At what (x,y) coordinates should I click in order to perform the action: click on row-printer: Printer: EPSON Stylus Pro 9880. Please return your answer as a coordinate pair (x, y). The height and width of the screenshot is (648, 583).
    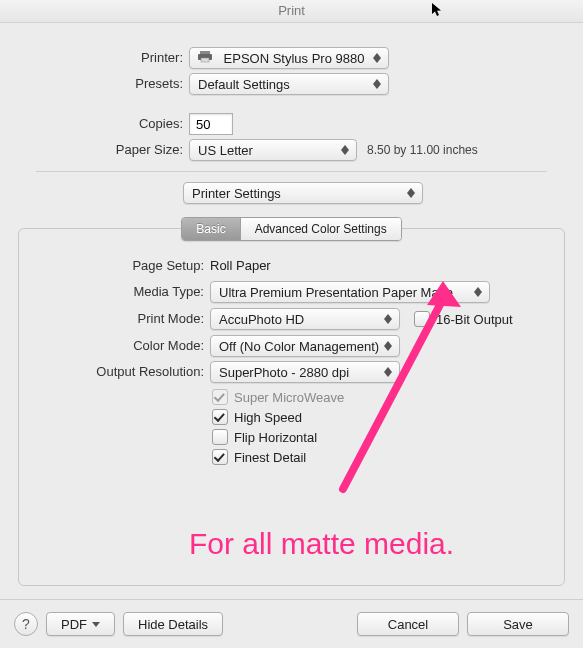
    Looking at the image, I should click on (292, 58).